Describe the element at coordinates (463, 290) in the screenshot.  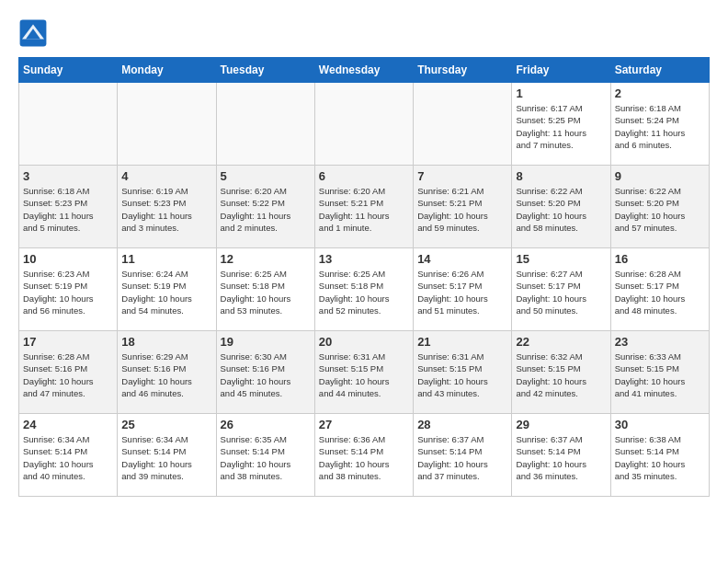
I see `day-cell: 14Sunrise: 6:26 AM Sunset: 5:17 PM Dayli…` at that location.